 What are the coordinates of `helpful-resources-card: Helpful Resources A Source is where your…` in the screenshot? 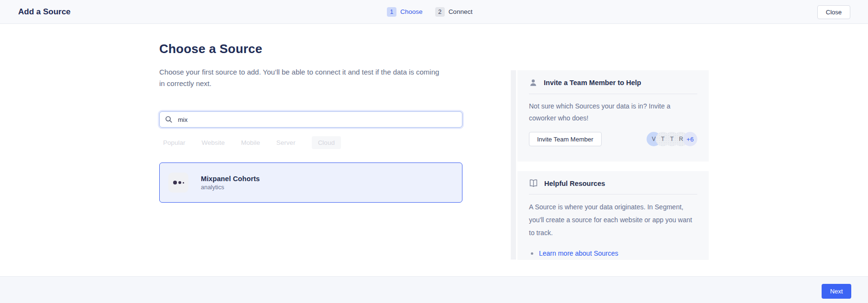 It's located at (613, 216).